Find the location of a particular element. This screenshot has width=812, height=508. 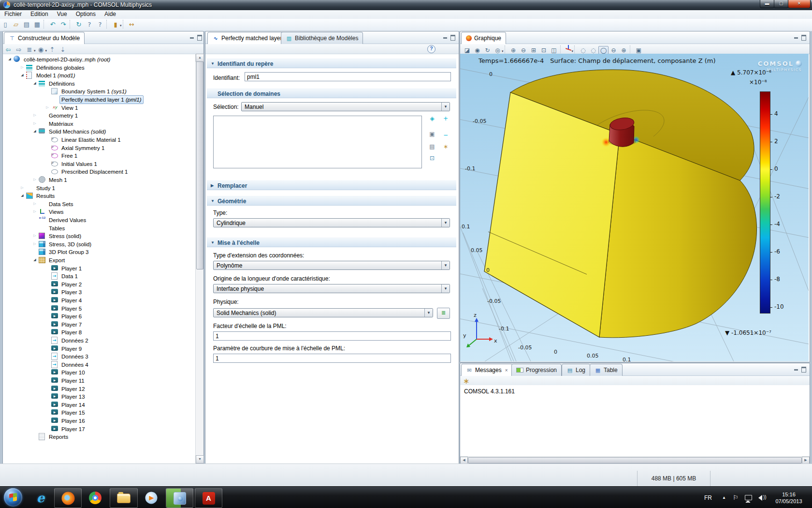

tree-item-label: Player 11 is located at coordinates (73, 381).